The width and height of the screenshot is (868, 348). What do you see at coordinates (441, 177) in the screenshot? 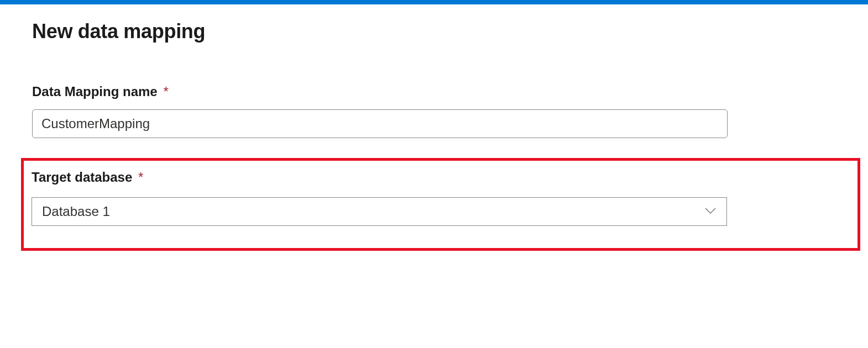
I see `target-database-label: Target database *` at bounding box center [441, 177].